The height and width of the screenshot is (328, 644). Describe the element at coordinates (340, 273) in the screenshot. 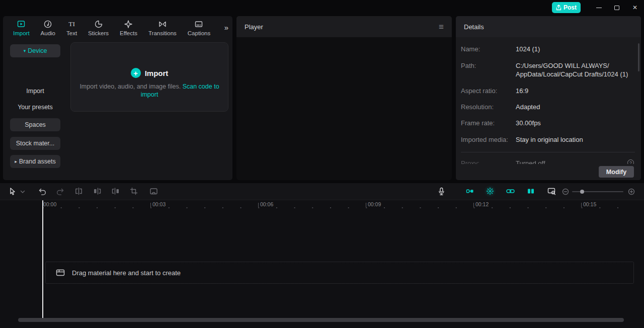

I see `timeline-dropzone: Drag material here and start to create` at that location.